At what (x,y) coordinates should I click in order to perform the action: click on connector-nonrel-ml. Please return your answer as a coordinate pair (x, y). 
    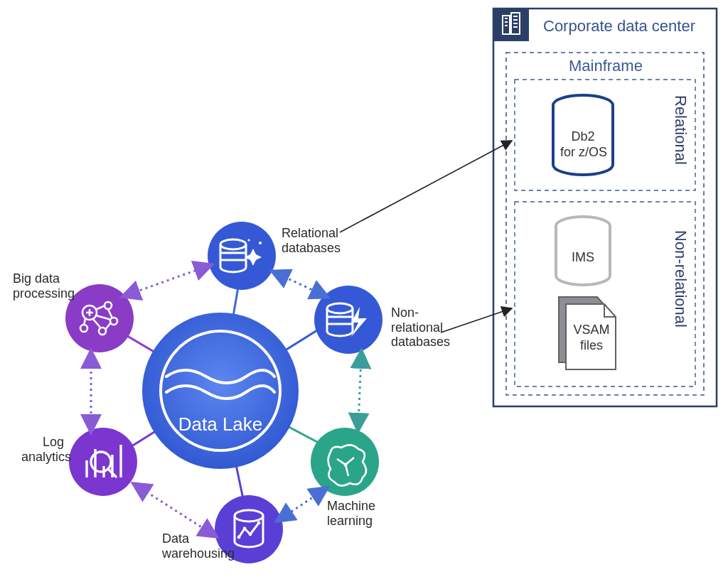
    Looking at the image, I should click on (360, 391).